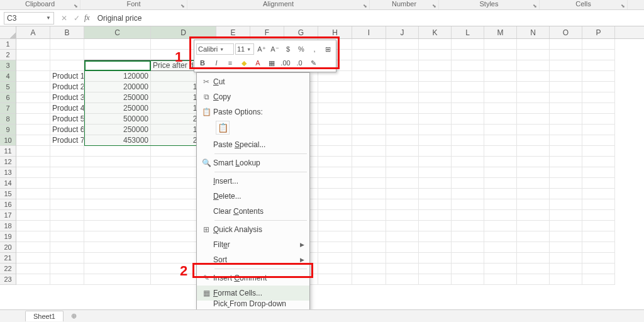  I want to click on row-header: 15, so click(8, 194).